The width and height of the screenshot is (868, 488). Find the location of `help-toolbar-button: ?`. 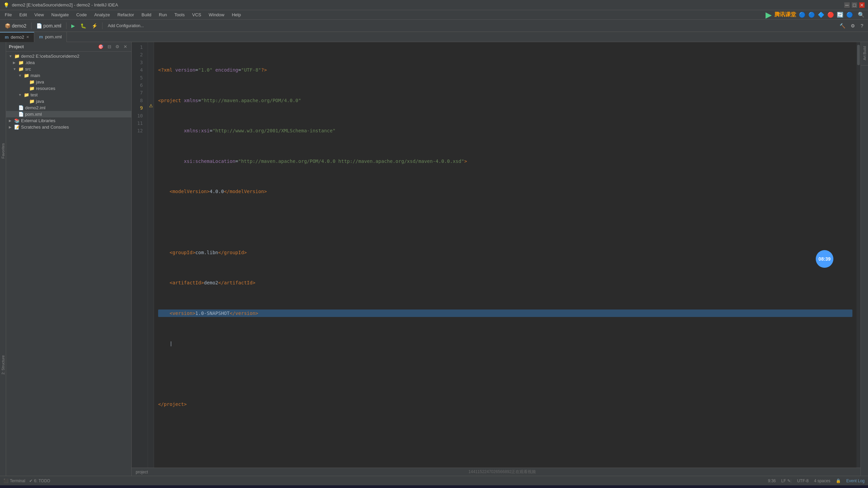

help-toolbar-button: ? is located at coordinates (862, 26).